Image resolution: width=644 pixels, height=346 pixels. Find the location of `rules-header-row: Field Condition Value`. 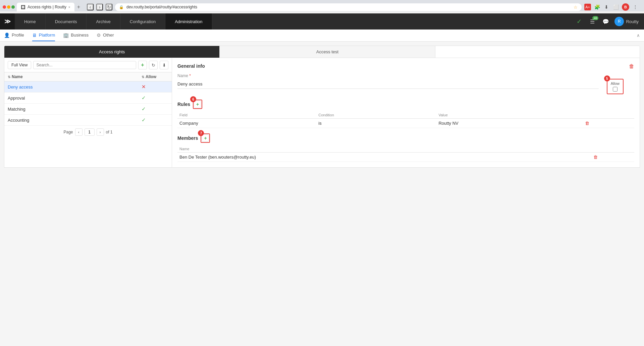

rules-header-row: Field Condition Value is located at coordinates (406, 115).